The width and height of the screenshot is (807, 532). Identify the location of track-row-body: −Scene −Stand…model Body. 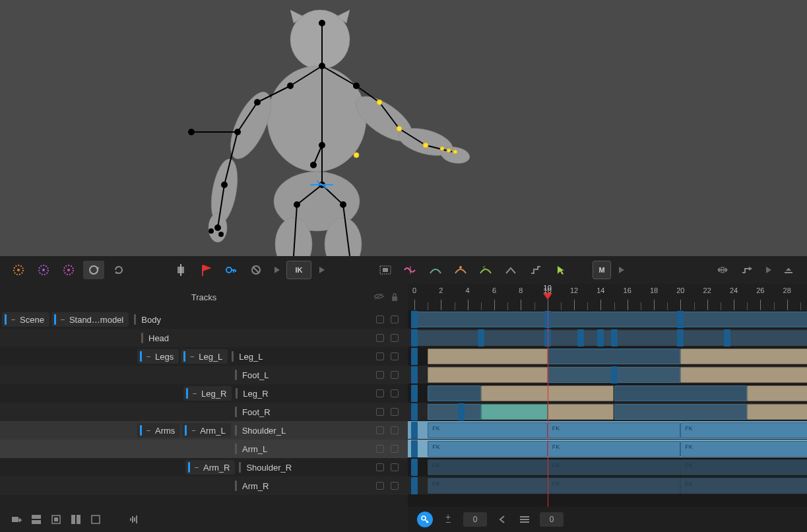
(204, 319).